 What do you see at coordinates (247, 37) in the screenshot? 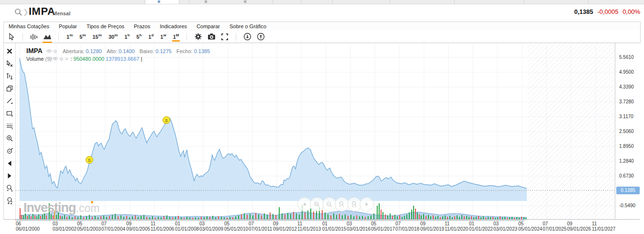
I see `download-icon` at bounding box center [247, 37].